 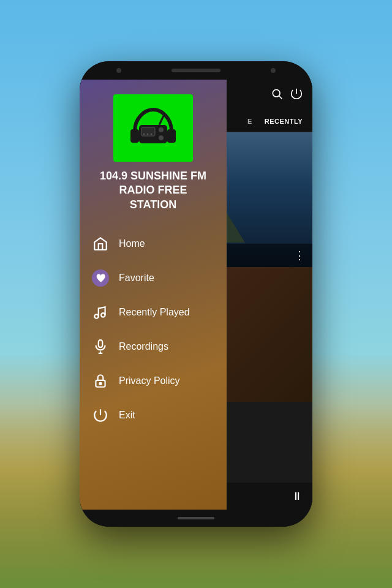 What do you see at coordinates (143, 347) in the screenshot?
I see `recordings-label: Recordings` at bounding box center [143, 347].